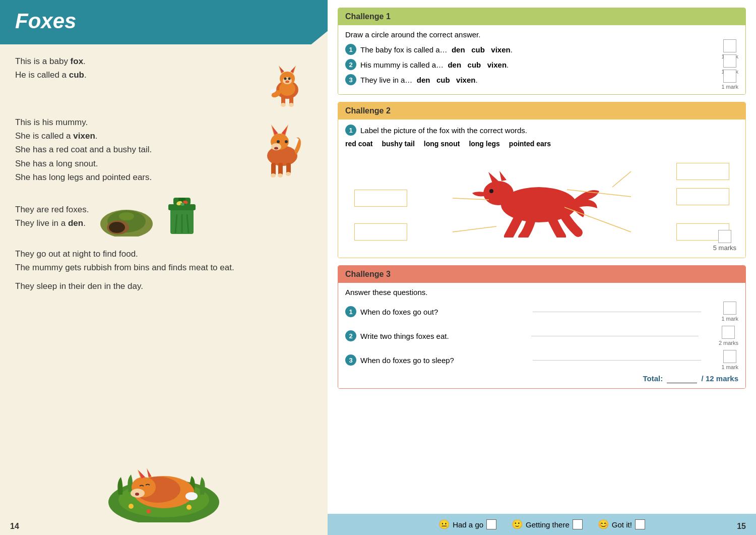 Image resolution: width=756 pixels, height=535 pixels. What do you see at coordinates (730, 360) in the screenshot?
I see `c3q3-mark-box: 1 mark` at bounding box center [730, 360].